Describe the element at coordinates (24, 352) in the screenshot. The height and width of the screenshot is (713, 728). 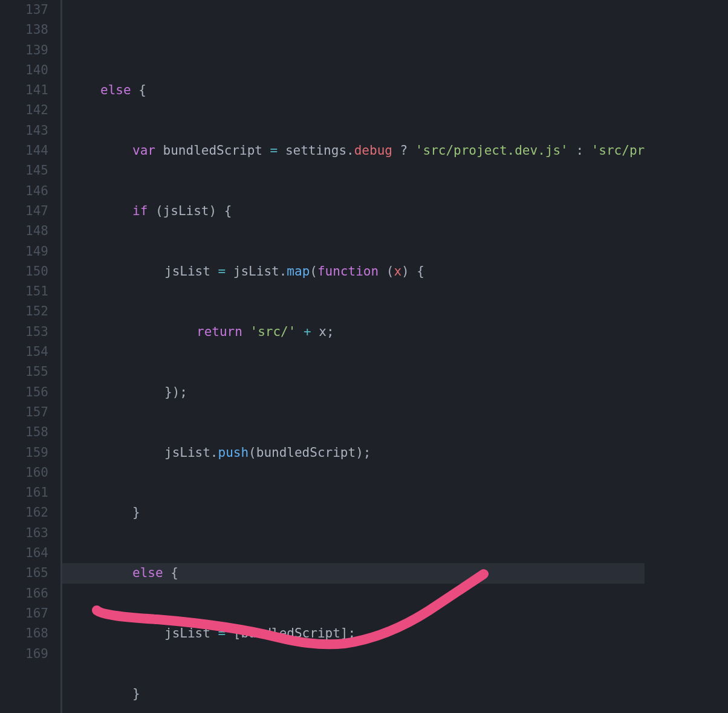
I see `line-number: 154` at that location.